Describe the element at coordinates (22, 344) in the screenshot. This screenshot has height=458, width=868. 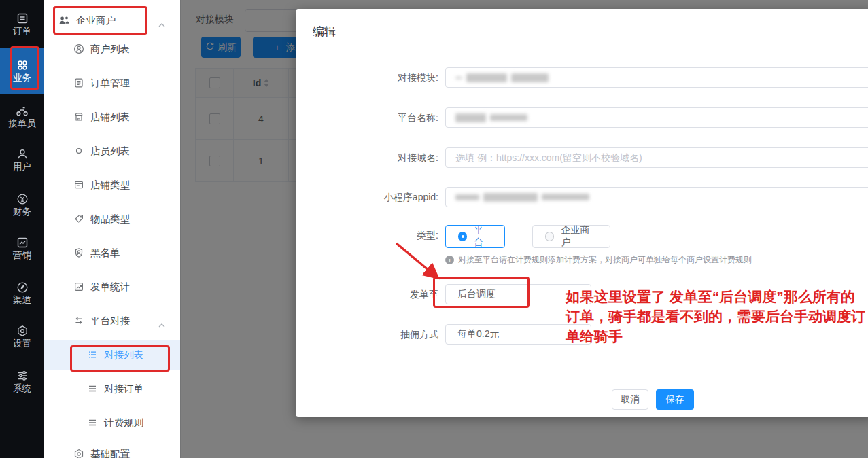
I see `nav-item-label: 设置` at that location.